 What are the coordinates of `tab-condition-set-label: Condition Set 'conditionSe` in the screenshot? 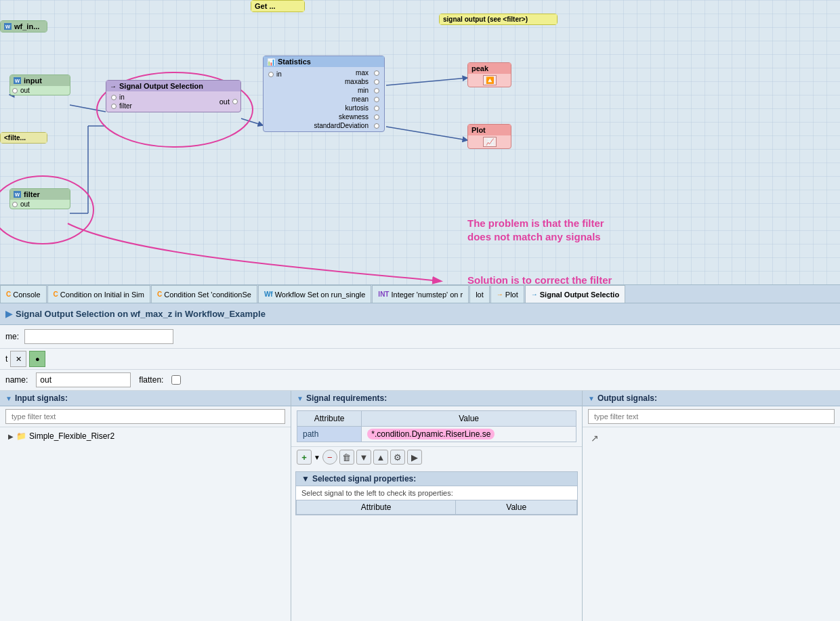 It's located at (207, 295).